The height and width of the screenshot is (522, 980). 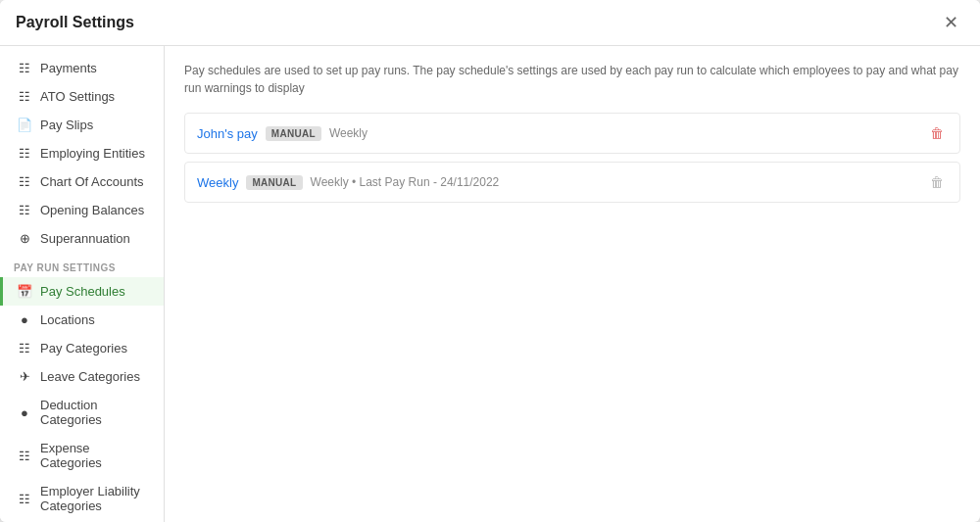 What do you see at coordinates (67, 125) in the screenshot?
I see `sidebar-item-label: Pay Slips` at bounding box center [67, 125].